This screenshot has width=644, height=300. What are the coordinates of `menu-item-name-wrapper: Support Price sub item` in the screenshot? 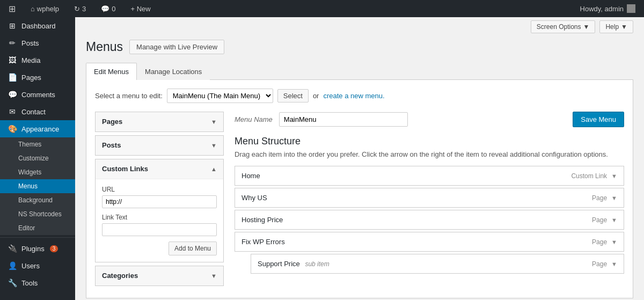 It's located at (294, 264).